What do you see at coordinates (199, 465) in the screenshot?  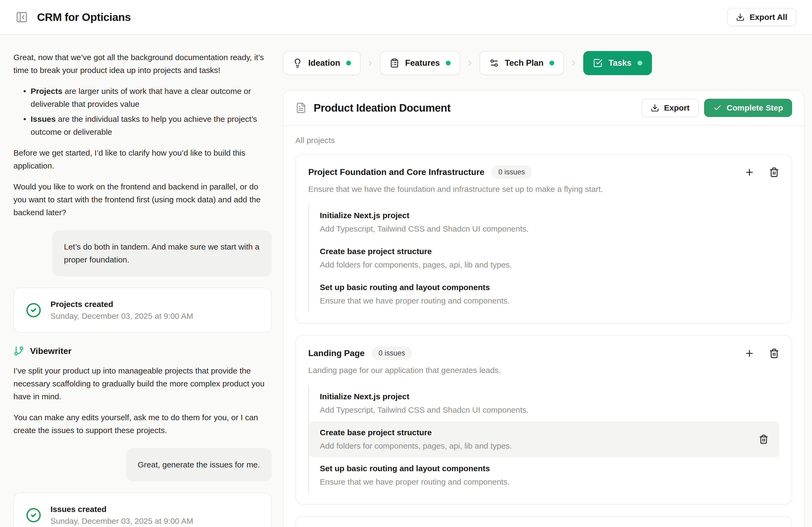 I see `user-message-bubble: Great, generate the issues for me.` at bounding box center [199, 465].